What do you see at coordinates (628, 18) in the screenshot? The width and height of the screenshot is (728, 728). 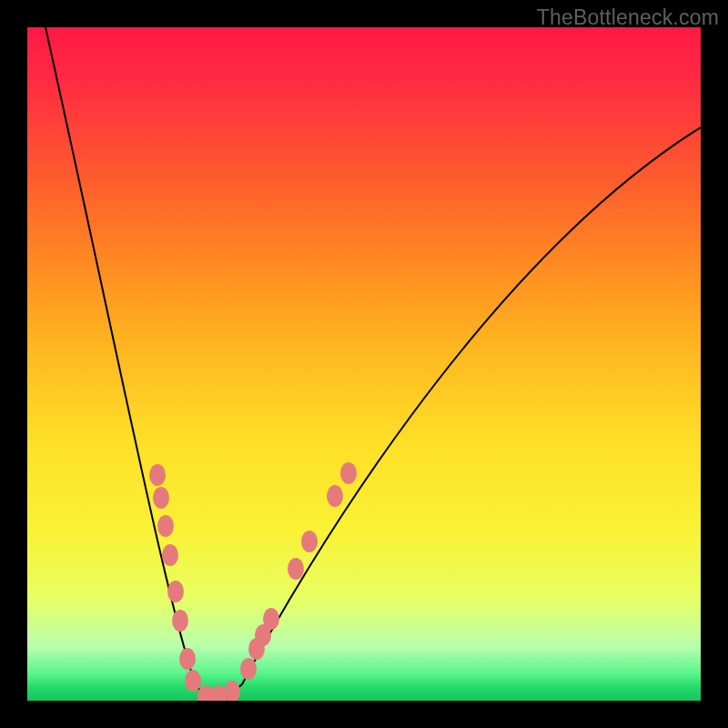 I see `watermark-text: TheBottleneck.com` at bounding box center [628, 18].